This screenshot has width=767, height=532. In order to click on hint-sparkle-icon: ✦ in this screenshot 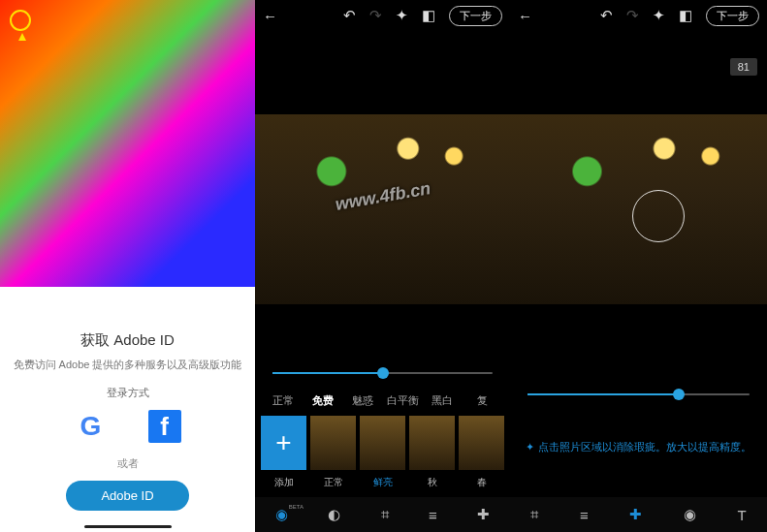, I will do `click(529, 448)`.